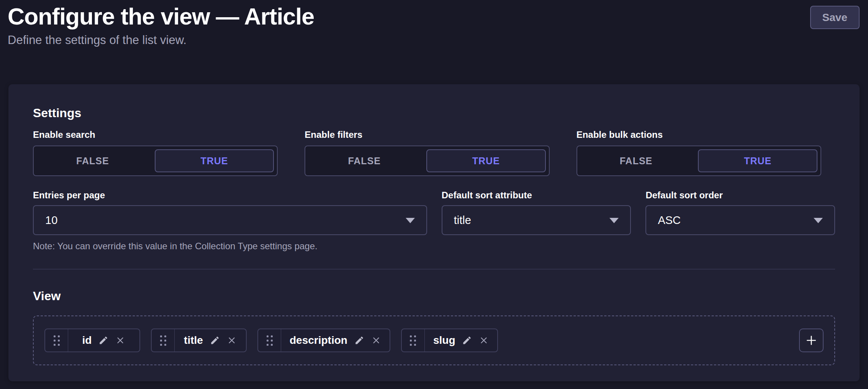  I want to click on save-button: Save, so click(835, 18).